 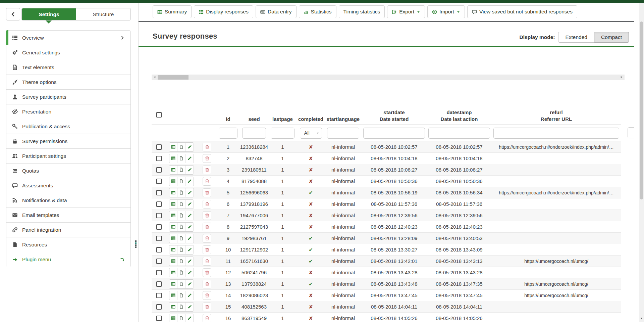 I want to click on vertical-scrollbar-thumb, so click(x=641, y=110).